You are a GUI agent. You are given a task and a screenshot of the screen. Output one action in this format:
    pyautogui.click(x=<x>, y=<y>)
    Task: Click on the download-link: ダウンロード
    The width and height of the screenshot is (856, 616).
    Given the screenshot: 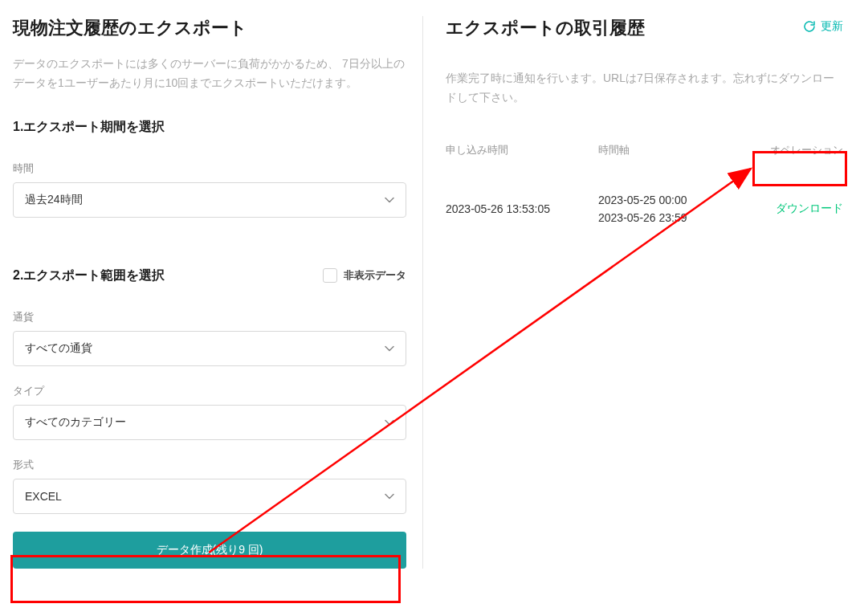 What is the action you would take?
    pyautogui.click(x=801, y=209)
    